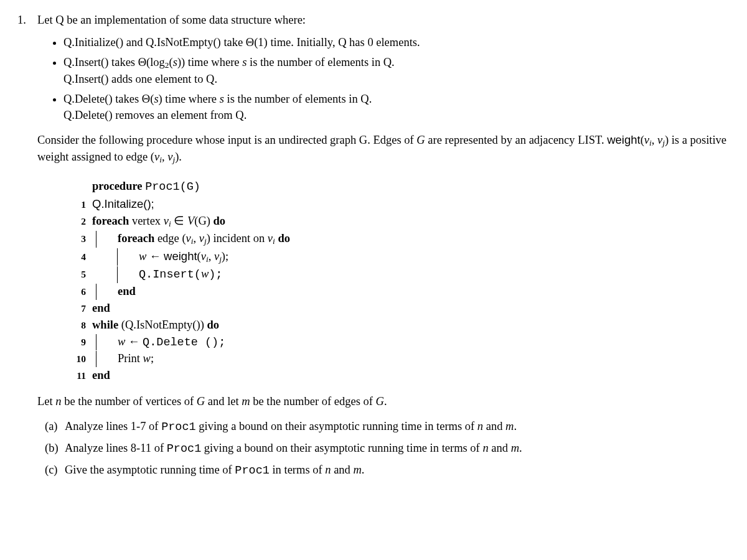 This screenshot has width=747, height=560. What do you see at coordinates (77, 222) in the screenshot?
I see `line-no: 2` at bounding box center [77, 222].